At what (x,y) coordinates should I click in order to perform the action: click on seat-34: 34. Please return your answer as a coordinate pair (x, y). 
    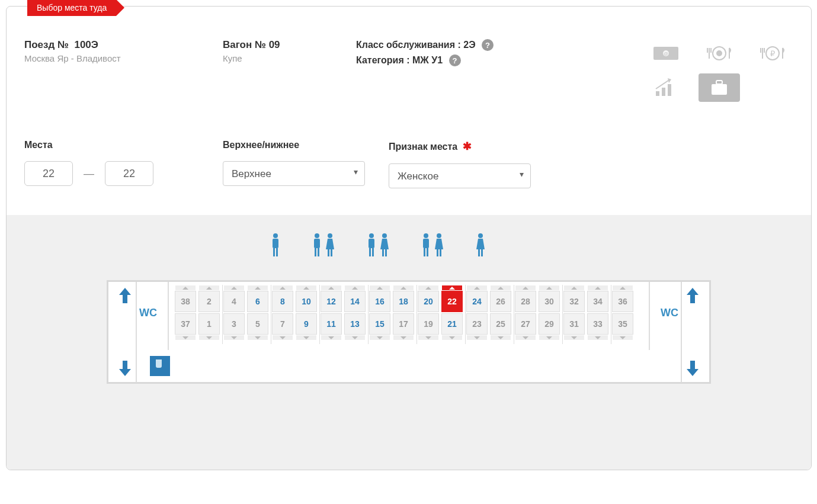
    Looking at the image, I should click on (598, 301).